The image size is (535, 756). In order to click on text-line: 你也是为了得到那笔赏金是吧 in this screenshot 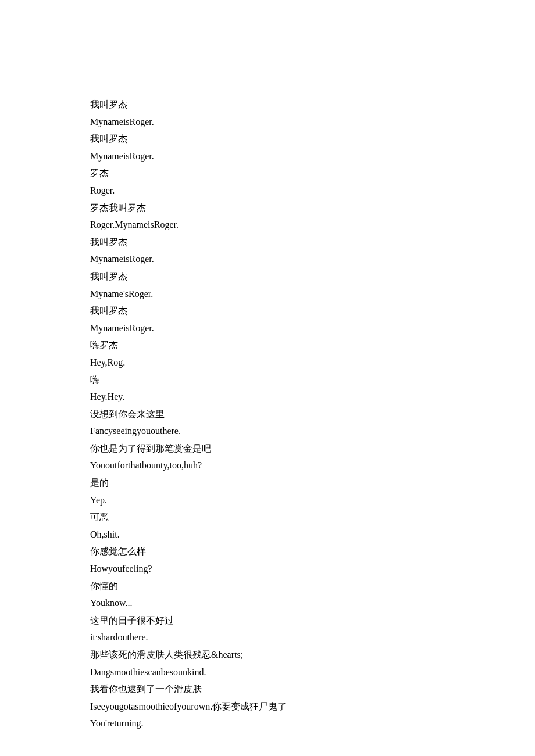, I will do `click(313, 449)`.